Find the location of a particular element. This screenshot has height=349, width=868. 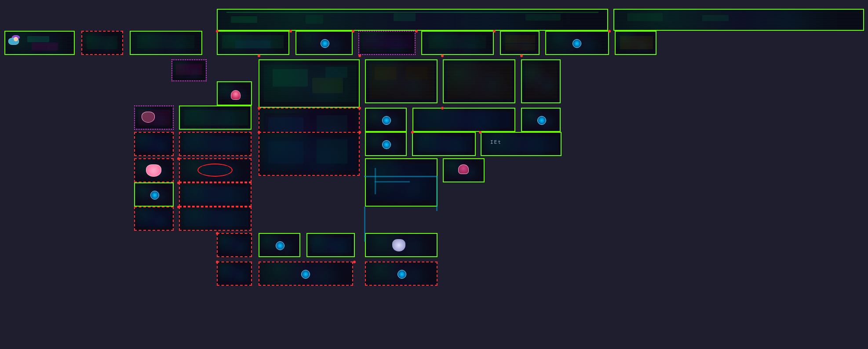

room-40-gem is located at coordinates (280, 245).